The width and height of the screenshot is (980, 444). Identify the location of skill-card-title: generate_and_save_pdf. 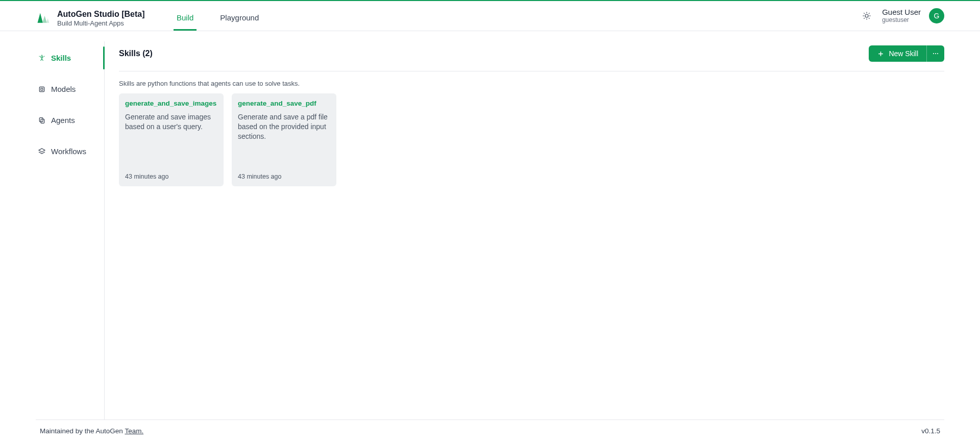
(284, 103).